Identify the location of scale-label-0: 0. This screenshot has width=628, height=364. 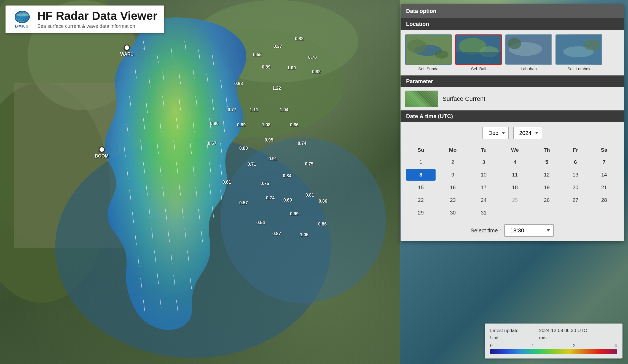
(491, 346).